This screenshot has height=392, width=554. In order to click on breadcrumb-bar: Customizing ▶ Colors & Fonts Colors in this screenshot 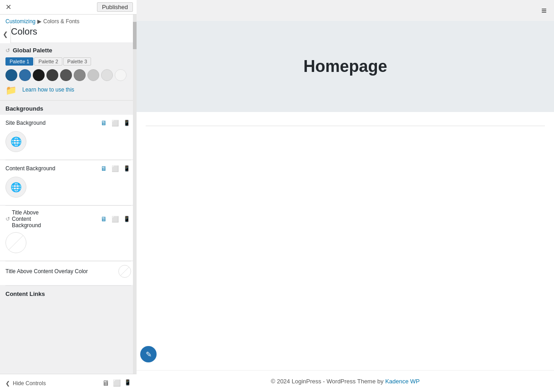, I will do `click(68, 28)`.